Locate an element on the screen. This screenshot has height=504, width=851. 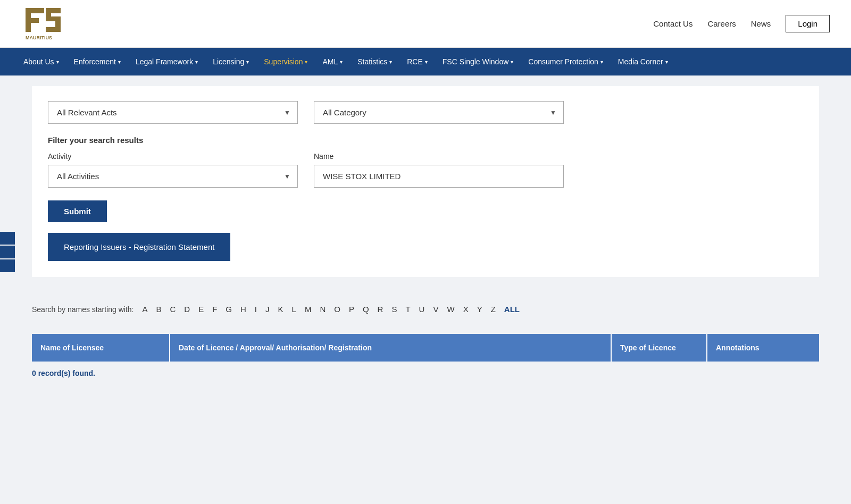
nav-enforcement: Enforcement ▾ is located at coordinates (97, 62).